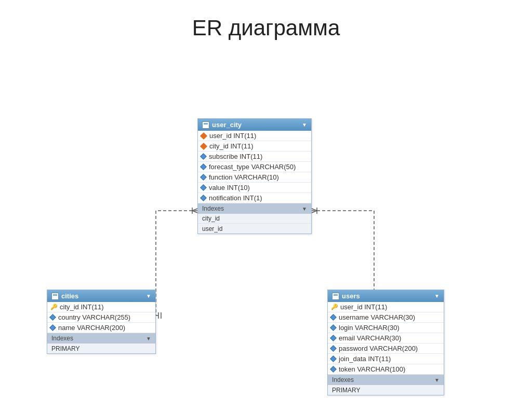  Describe the element at coordinates (70, 296) in the screenshot. I see `table-cities-name: cities` at that location.